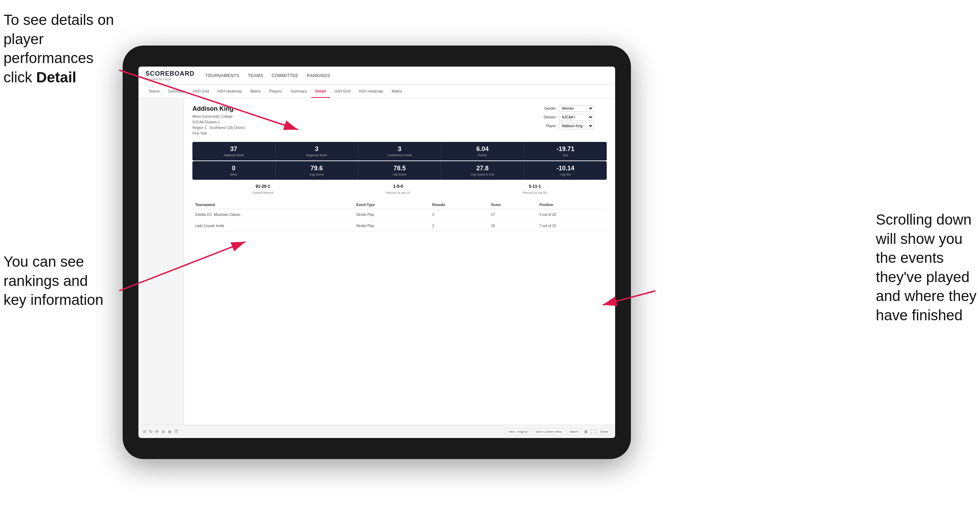  I want to click on row2-position: 7 out of 20, so click(572, 226).